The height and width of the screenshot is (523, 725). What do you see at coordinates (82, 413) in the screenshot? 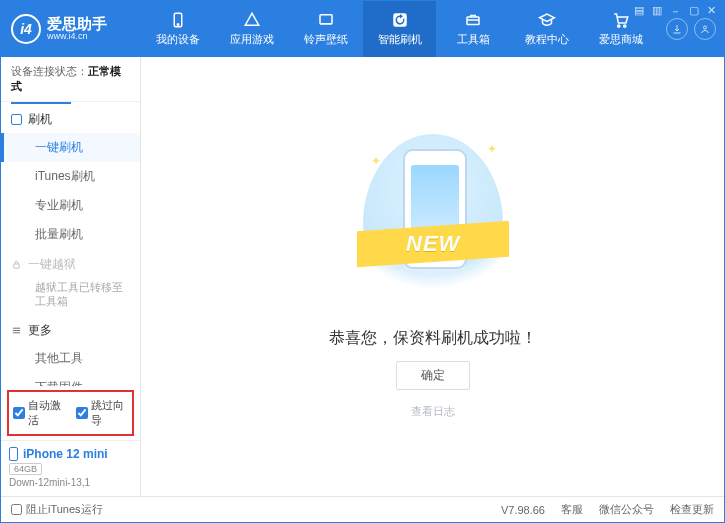
I see `chk-skip-guide-input` at bounding box center [82, 413].